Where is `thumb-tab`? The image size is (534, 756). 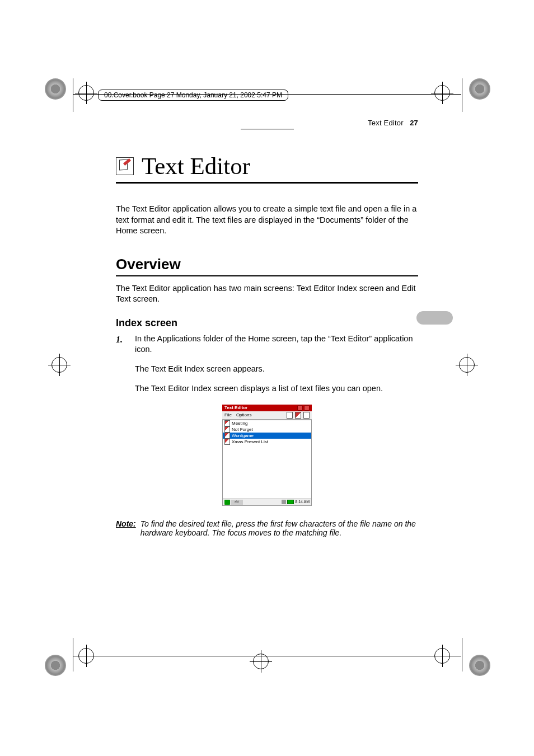
thumb-tab is located at coordinates (434, 318).